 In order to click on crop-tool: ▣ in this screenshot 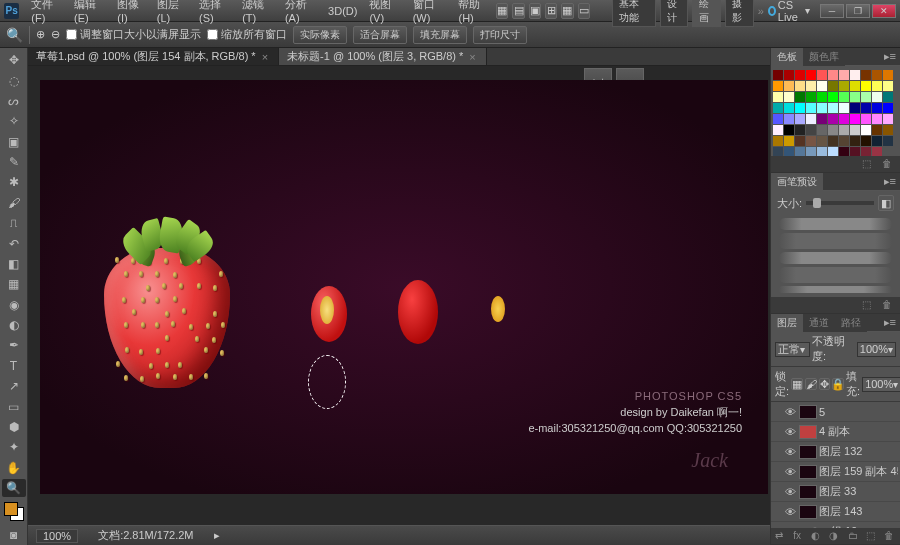, I will do `click(14, 142)`.